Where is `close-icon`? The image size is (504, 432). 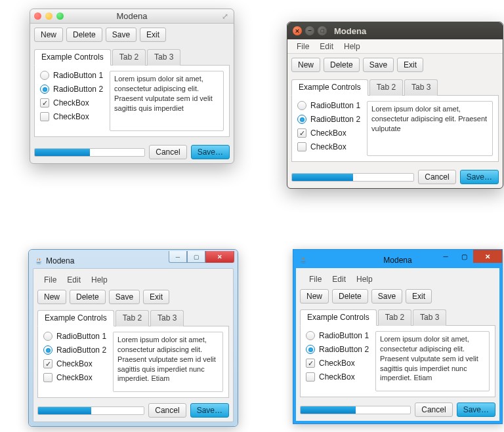
close-icon is located at coordinates (297, 31).